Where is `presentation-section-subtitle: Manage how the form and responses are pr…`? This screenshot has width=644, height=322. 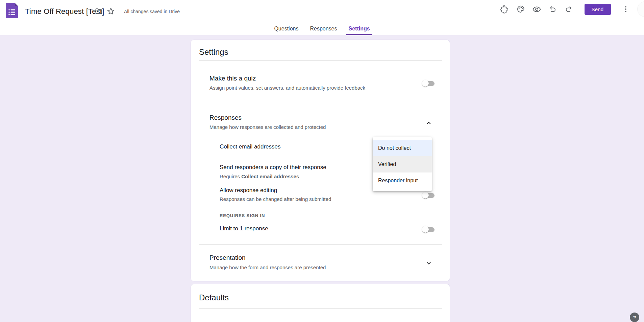 presentation-section-subtitle: Manage how the form and responses are pr… is located at coordinates (268, 268).